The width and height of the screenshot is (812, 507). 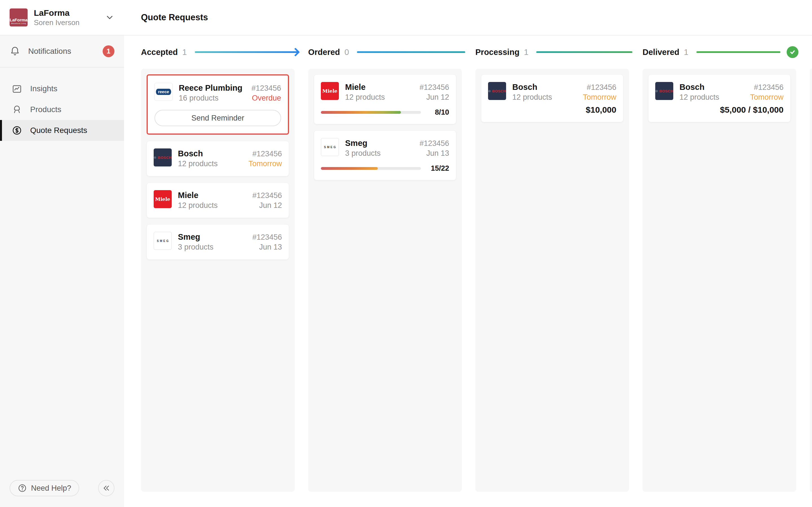 I want to click on need-help-button: Need Help?, so click(x=44, y=488).